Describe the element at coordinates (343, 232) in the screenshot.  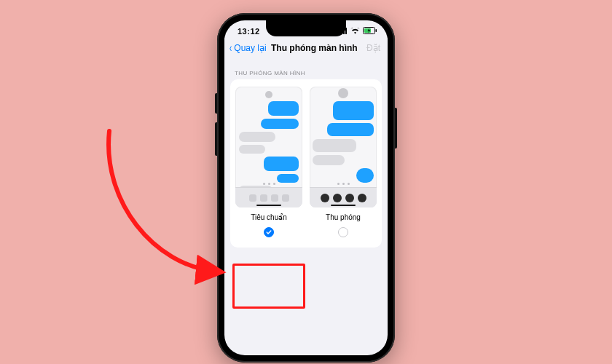
I see `radio-zoomed` at that location.